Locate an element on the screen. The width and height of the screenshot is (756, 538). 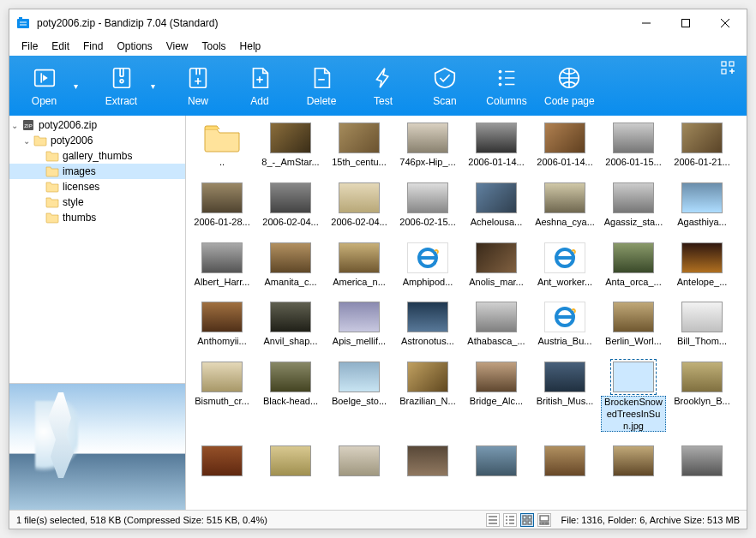
file-item: Apis_mellif... is located at coordinates (359, 325).